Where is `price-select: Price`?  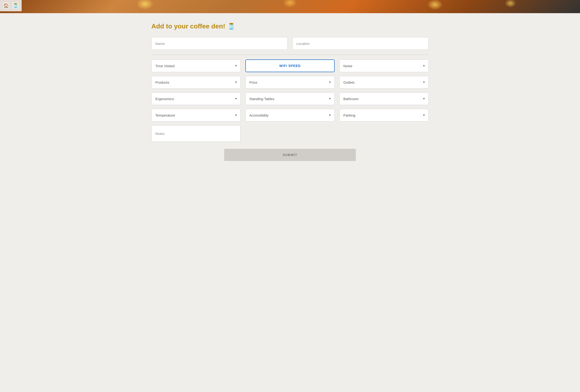 price-select: Price is located at coordinates (290, 82).